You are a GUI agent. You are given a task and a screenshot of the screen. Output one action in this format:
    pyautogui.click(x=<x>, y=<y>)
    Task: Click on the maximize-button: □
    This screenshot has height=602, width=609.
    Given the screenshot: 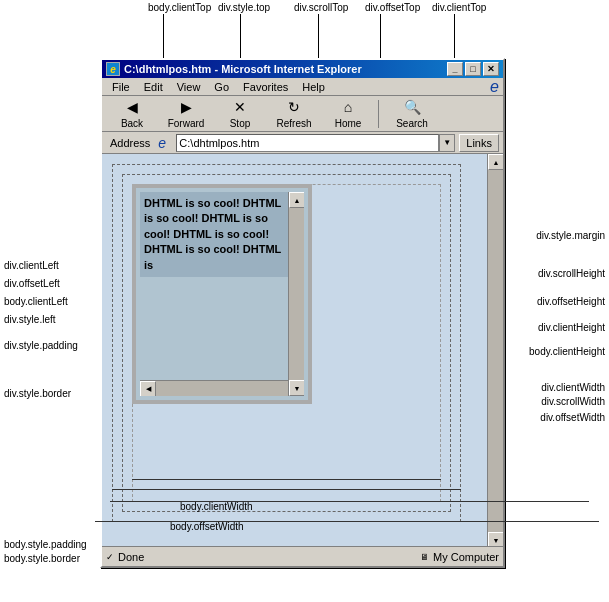 What is the action you would take?
    pyautogui.click(x=473, y=69)
    